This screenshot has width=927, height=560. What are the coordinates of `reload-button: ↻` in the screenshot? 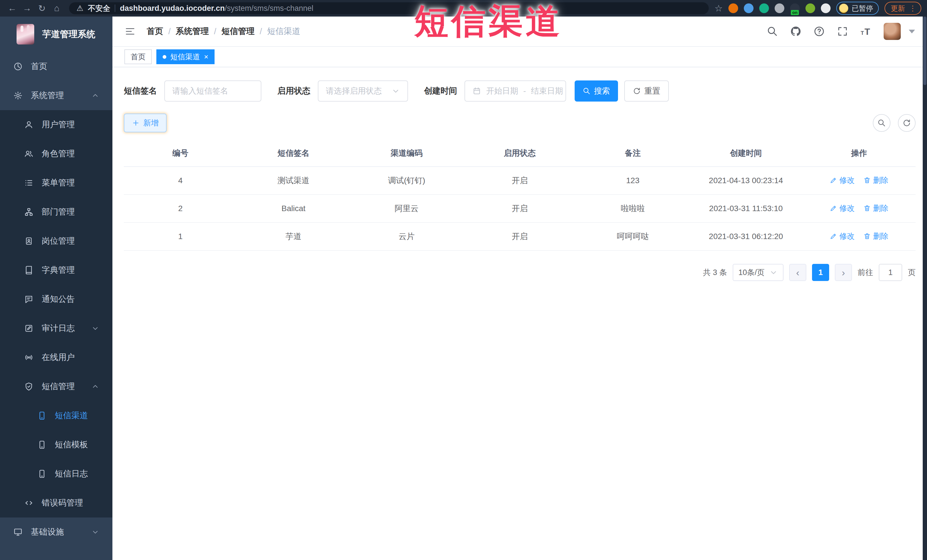 It's located at (42, 8).